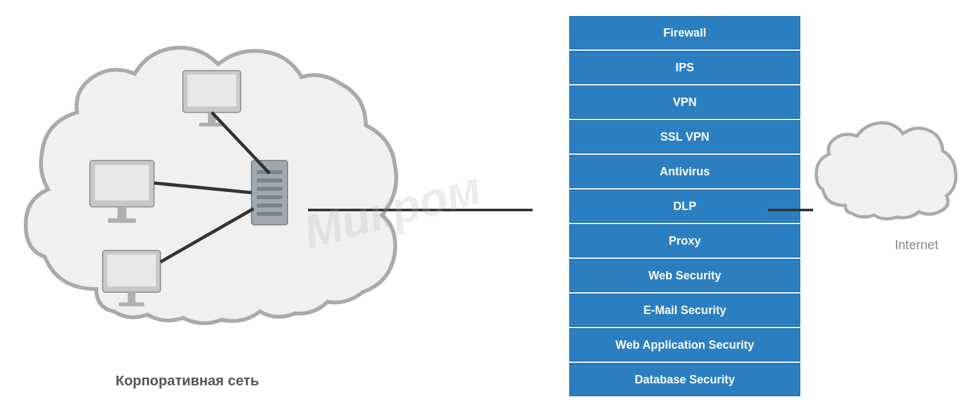 The image size is (980, 420). What do you see at coordinates (187, 381) in the screenshot?
I see `corporate-label: Корпоративная сеть` at bounding box center [187, 381].